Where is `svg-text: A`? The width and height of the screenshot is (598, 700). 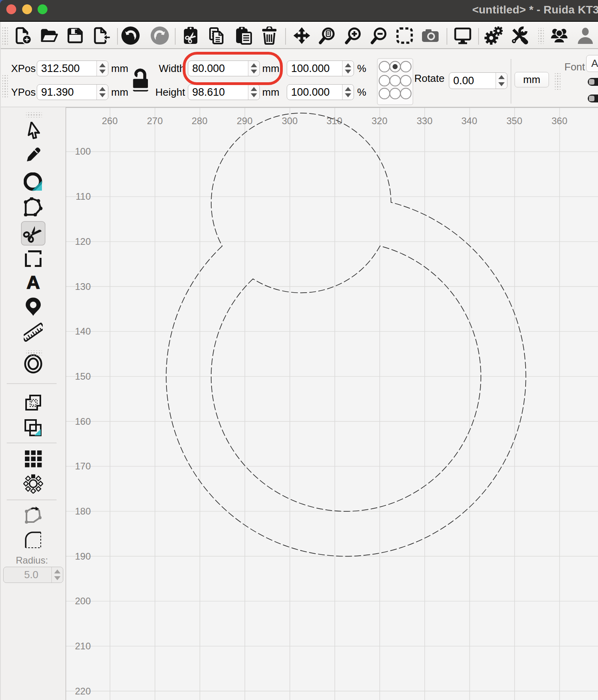
svg-text: A is located at coordinates (33, 282).